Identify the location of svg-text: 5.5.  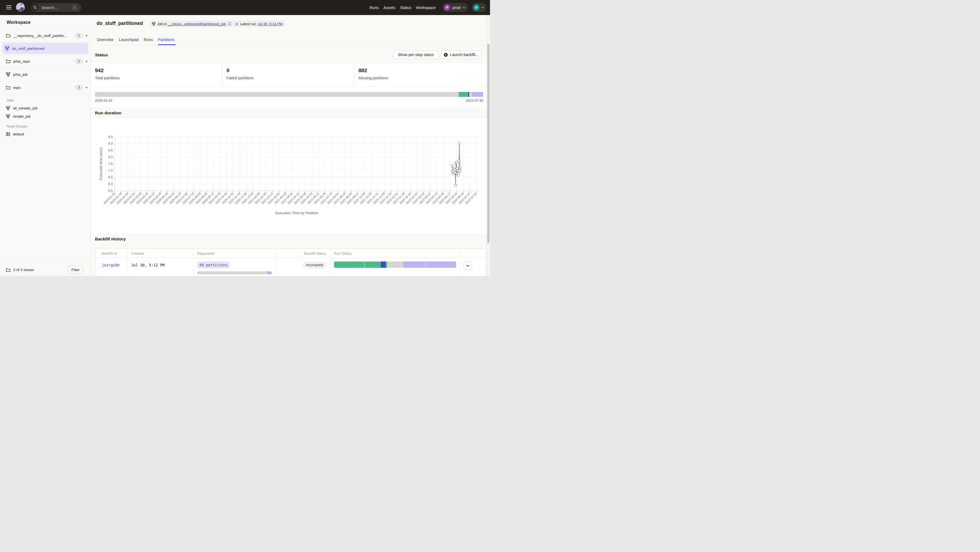
(110, 191).